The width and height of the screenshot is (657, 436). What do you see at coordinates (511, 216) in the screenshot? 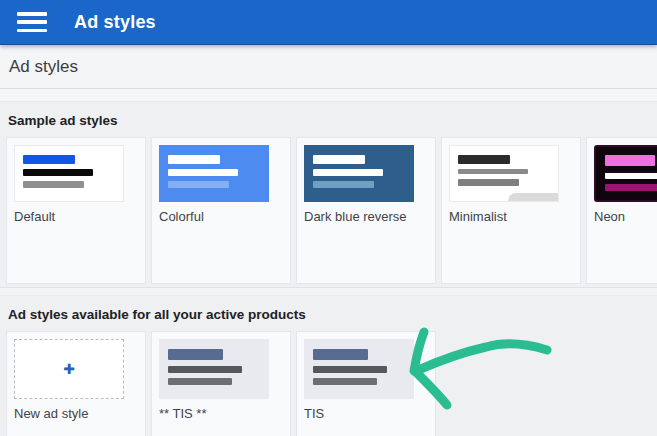
I see `ad-style-label: Minimalist` at bounding box center [511, 216].